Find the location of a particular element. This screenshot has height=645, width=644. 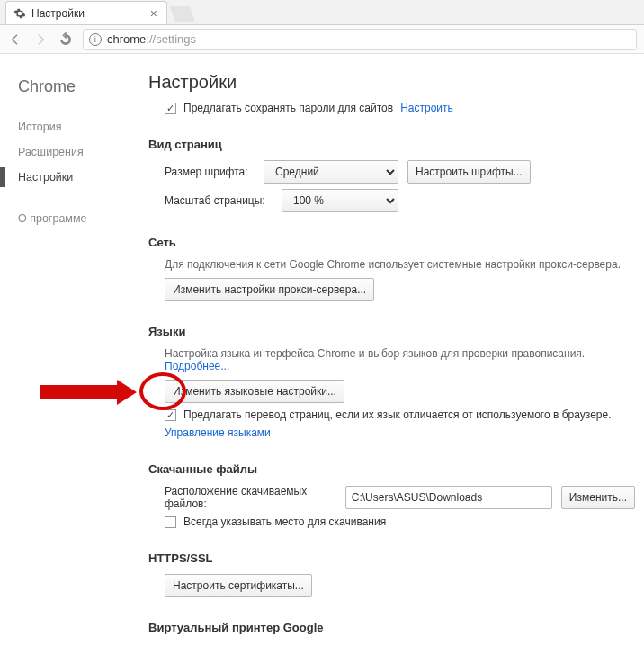

sidebar-item-history: История is located at coordinates (79, 127).